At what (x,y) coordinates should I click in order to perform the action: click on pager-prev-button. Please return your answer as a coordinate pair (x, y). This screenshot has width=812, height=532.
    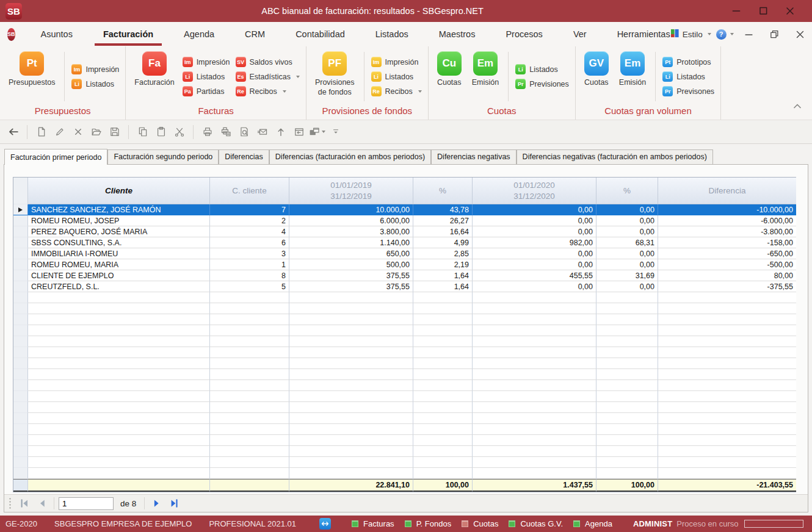
    Looking at the image, I should click on (42, 503).